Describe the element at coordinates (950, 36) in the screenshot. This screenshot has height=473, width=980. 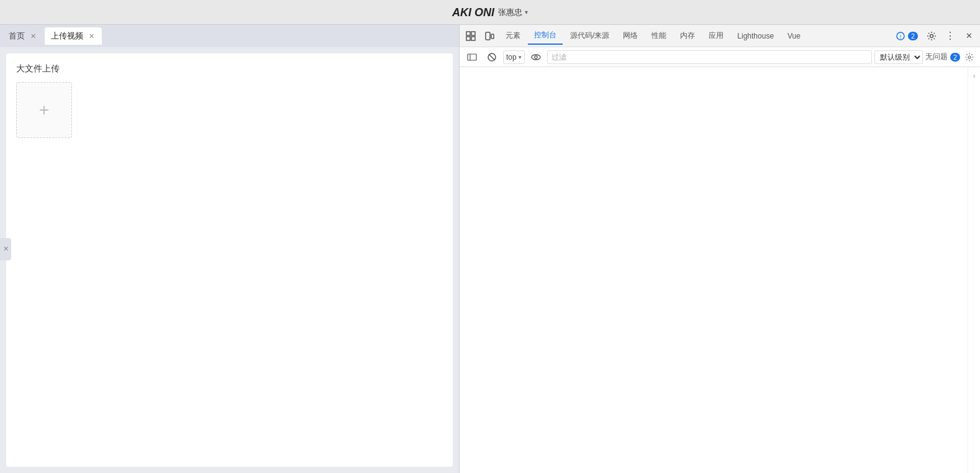
I see `devtools-more-btn: ⋮` at that location.